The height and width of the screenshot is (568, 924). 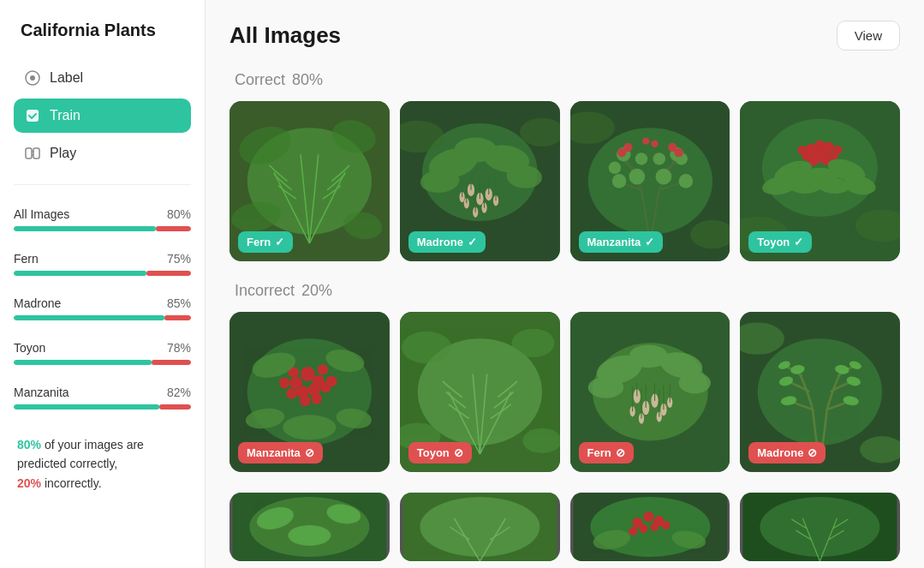 I want to click on stat-all-bar-fill, so click(x=85, y=229).